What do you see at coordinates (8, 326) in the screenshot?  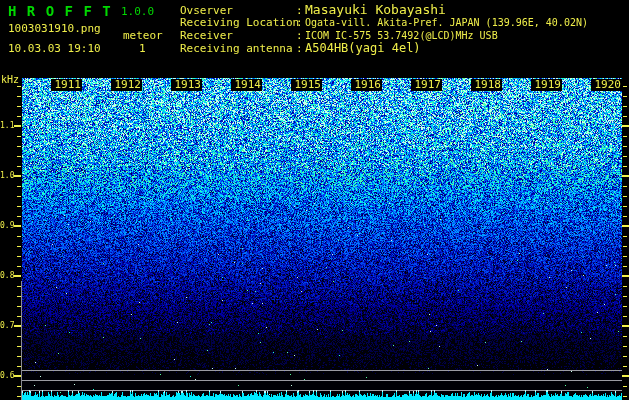 I see `y-tick-label: 0.7` at bounding box center [8, 326].